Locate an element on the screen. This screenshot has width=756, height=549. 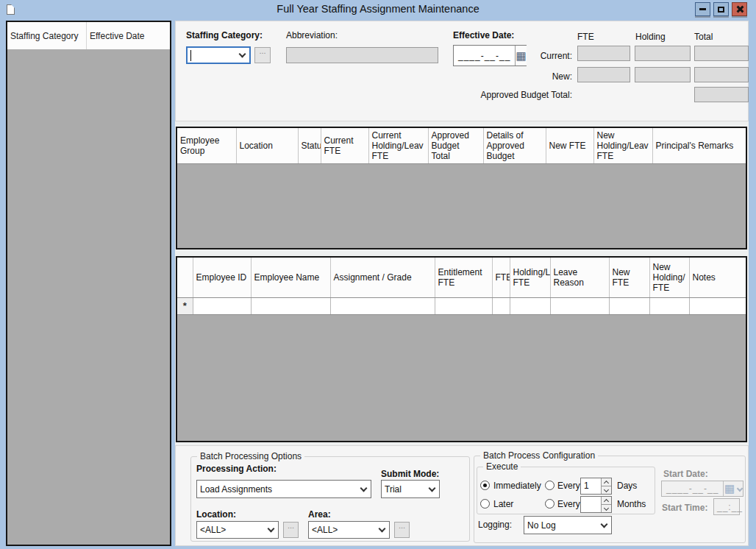
start-date-field: ____-__-__ ▦ is located at coordinates (702, 489).